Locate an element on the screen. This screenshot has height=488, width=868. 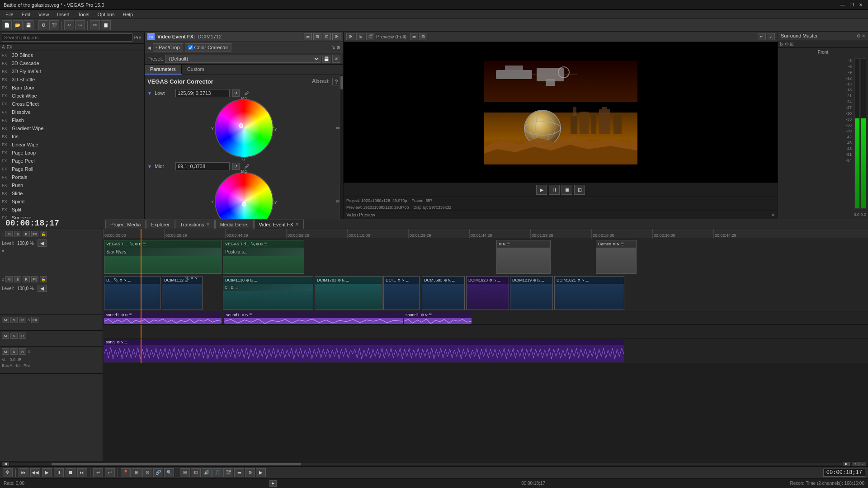
scroll-right-button: ▶ is located at coordinates (846, 464).